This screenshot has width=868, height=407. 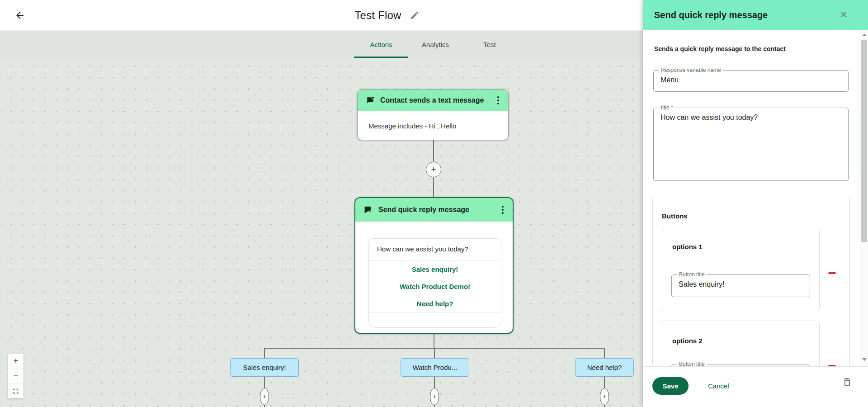 What do you see at coordinates (751, 144) in the screenshot?
I see `title-field: title *` at bounding box center [751, 144].